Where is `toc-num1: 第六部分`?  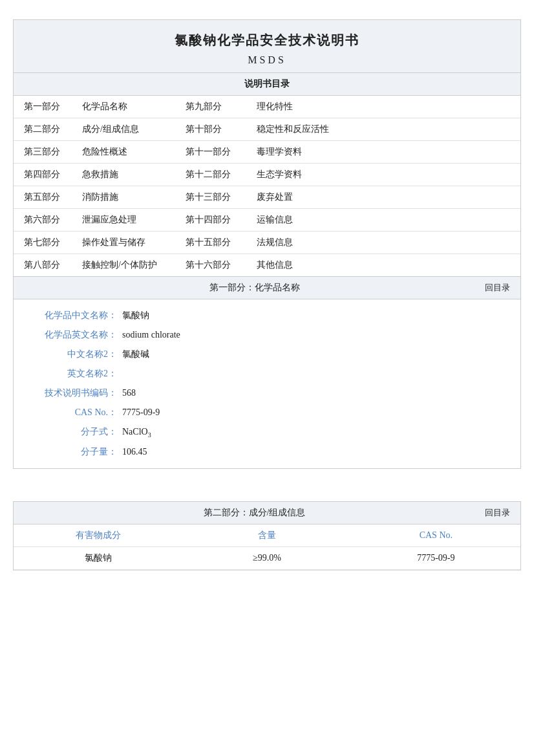
toc-num1: 第六部分 is located at coordinates (43, 220).